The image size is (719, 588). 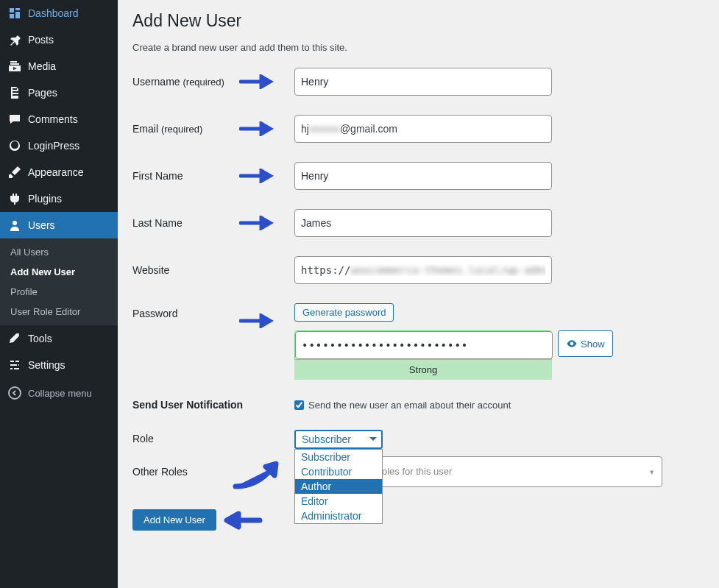 What do you see at coordinates (15, 172) in the screenshot?
I see `brush-icon` at bounding box center [15, 172].